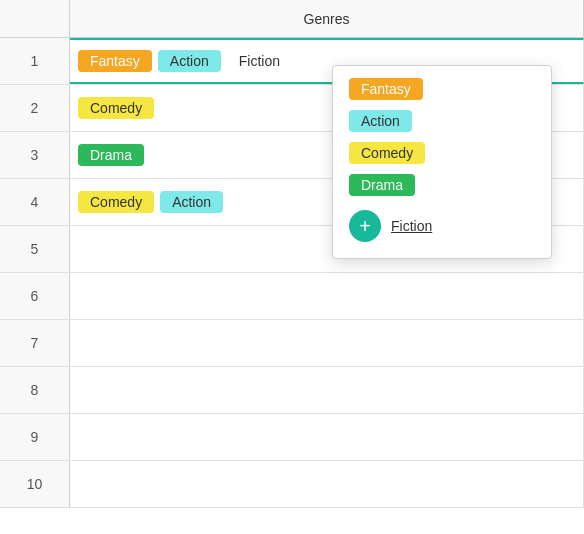 The image size is (584, 534). I want to click on add-option-row: +Fiction, so click(442, 226).